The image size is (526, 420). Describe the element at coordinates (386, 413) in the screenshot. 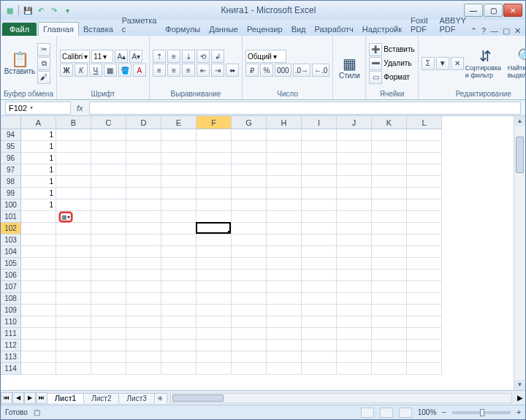

I see `view-pagelayout-icon` at that location.